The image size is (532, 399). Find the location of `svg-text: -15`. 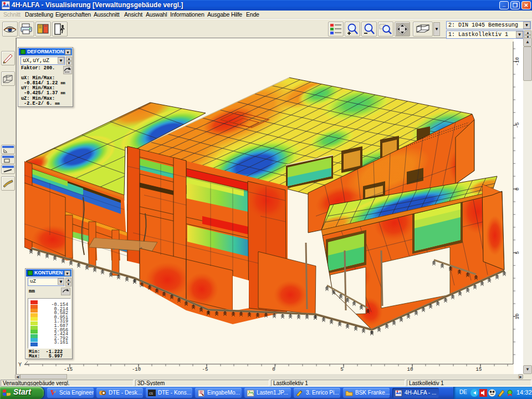

svg-text: -15 is located at coordinates (68, 370).